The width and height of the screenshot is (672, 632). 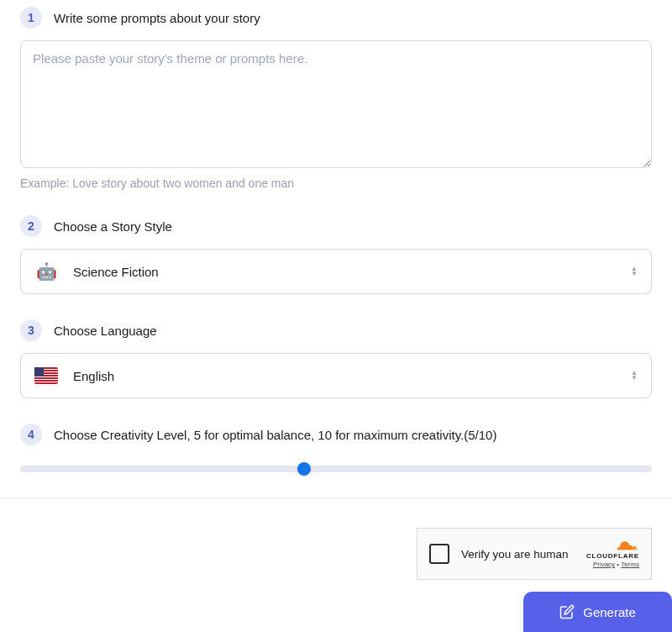 What do you see at coordinates (31, 330) in the screenshot?
I see `step3-number: 3` at bounding box center [31, 330].